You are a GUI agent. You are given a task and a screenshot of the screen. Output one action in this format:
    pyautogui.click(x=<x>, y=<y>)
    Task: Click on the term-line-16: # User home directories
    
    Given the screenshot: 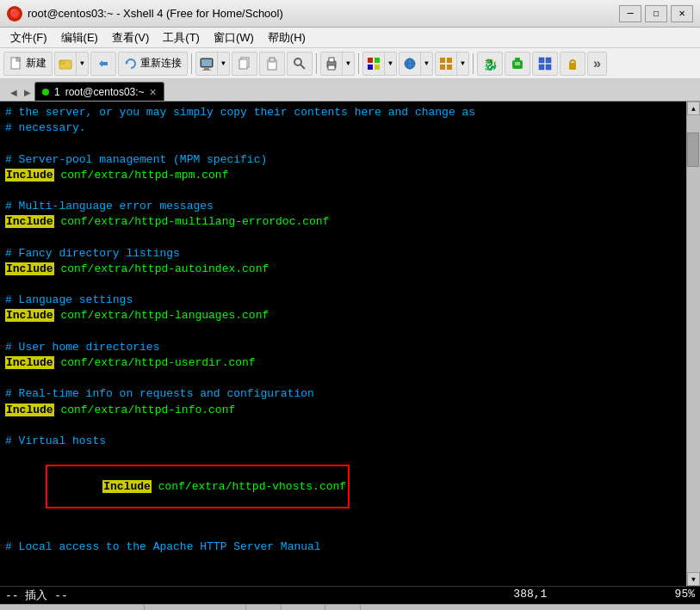 What is the action you would take?
    pyautogui.click(x=343, y=348)
    